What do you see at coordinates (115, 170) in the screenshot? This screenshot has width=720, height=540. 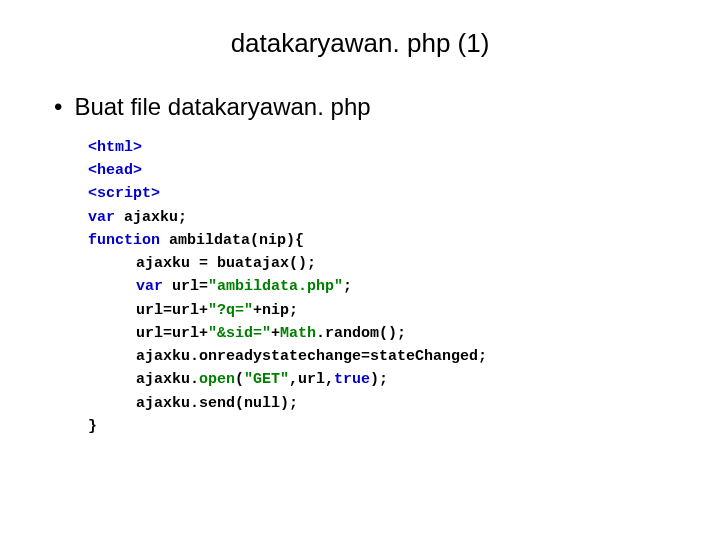 I see `code-token: <head>` at bounding box center [115, 170].